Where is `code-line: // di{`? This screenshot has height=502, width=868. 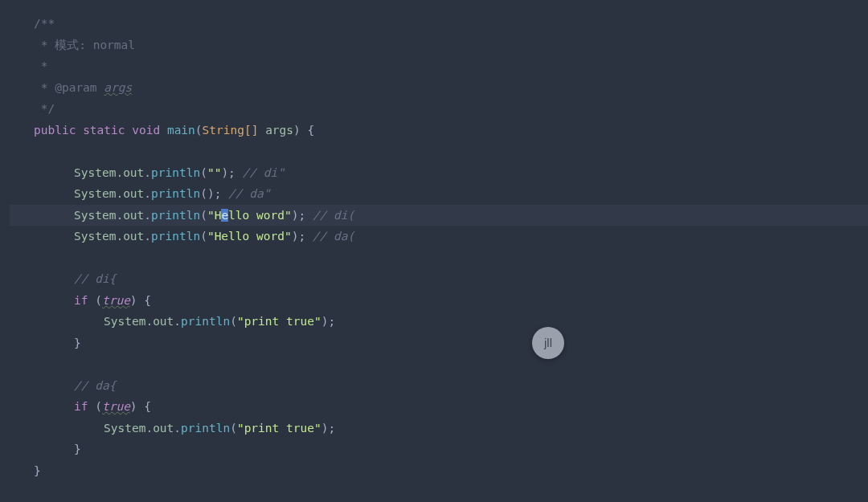 code-line: // di{ is located at coordinates (439, 280).